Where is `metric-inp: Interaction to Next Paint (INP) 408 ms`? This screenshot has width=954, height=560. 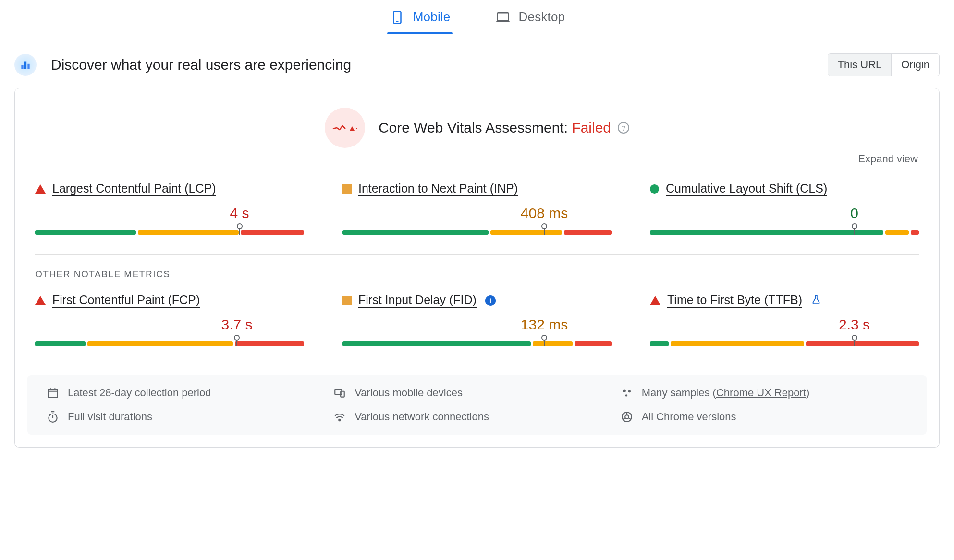 metric-inp: Interaction to Next Paint (INP) 408 ms is located at coordinates (477, 218).